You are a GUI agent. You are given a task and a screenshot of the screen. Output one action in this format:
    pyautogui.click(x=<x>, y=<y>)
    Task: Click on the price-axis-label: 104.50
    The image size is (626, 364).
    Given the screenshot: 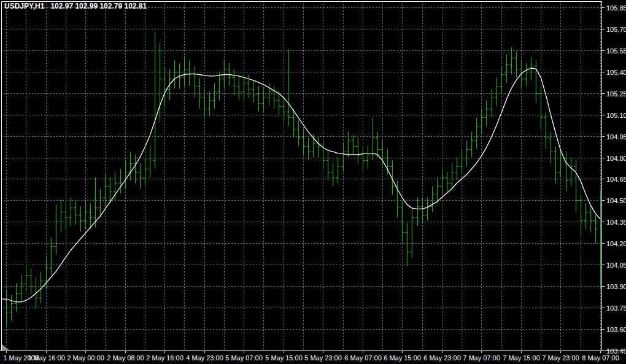 What is the action you would take?
    pyautogui.click(x=616, y=201)
    